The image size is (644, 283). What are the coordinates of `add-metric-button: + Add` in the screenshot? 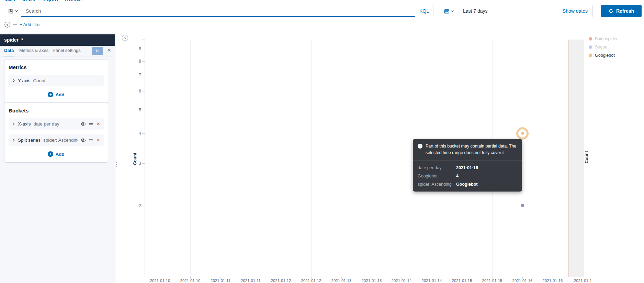 It's located at (56, 95).